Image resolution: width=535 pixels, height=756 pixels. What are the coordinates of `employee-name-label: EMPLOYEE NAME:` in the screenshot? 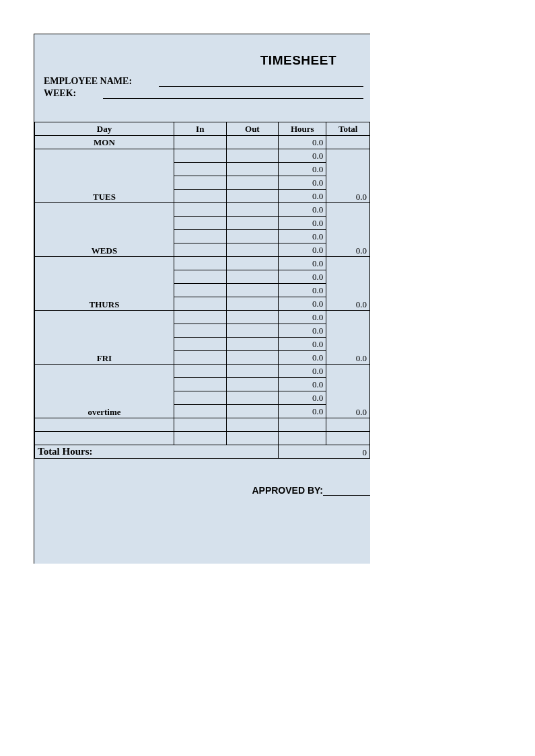 It's located at (87, 81).